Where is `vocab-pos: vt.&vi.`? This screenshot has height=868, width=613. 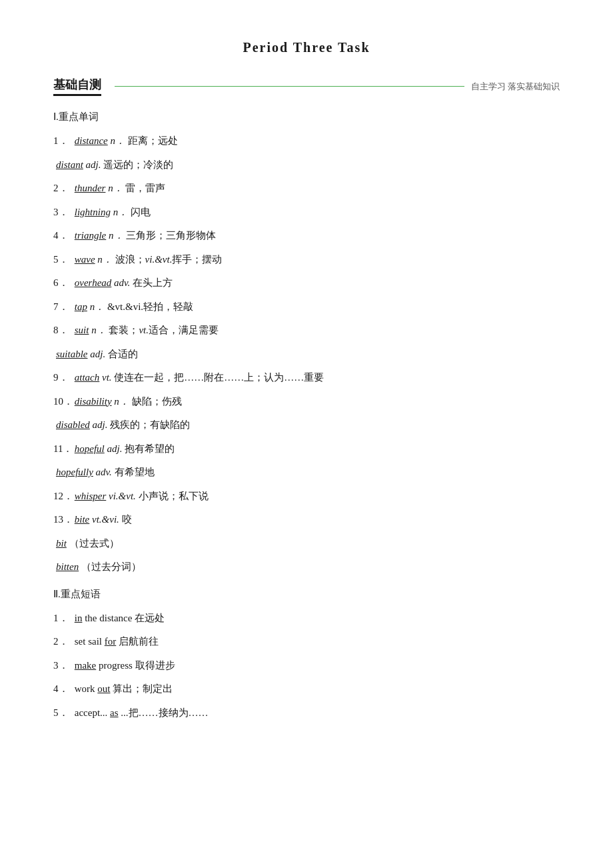 vocab-pos: vt.&vi. is located at coordinates (105, 519).